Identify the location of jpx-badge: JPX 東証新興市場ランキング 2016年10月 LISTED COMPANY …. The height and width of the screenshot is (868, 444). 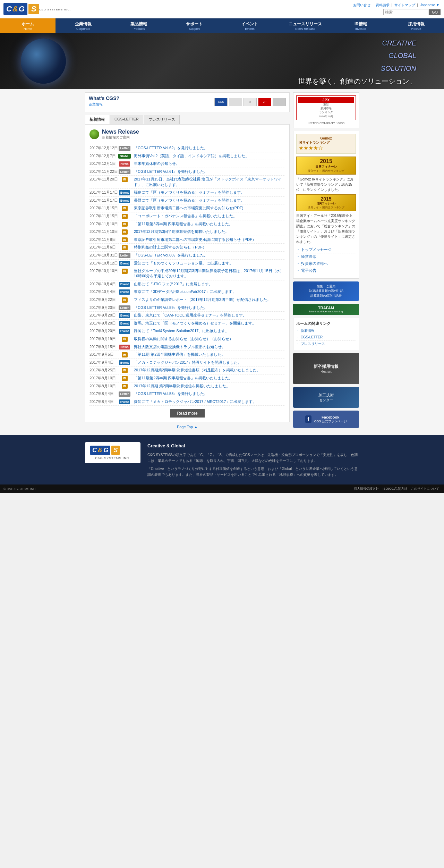
(326, 110).